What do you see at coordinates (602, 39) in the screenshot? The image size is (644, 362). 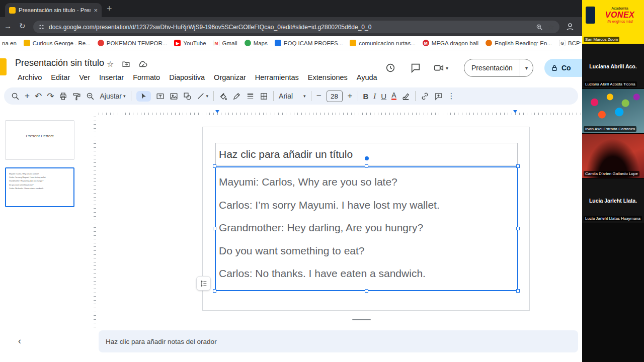 I see `participant-name-label: San Marcos Zoom` at bounding box center [602, 39].